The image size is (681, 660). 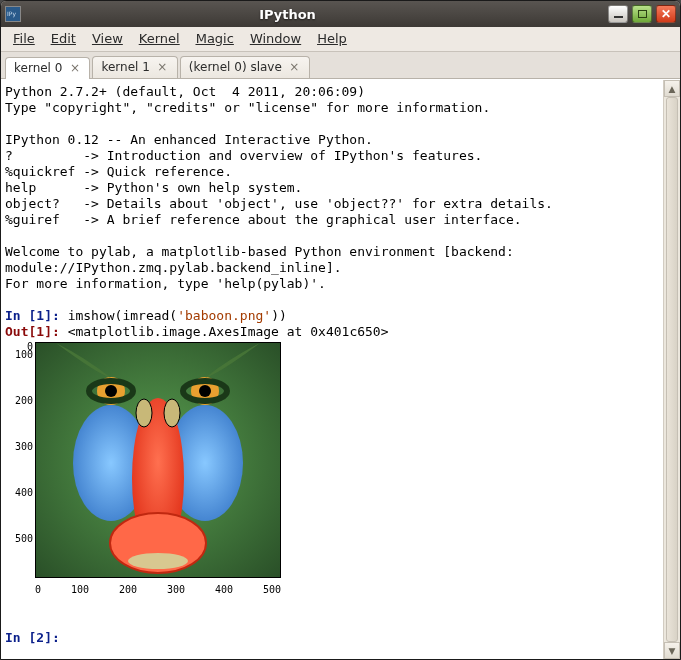 What do you see at coordinates (174, 268) in the screenshot?
I see `pylab-text: module://IPython.zmq.pylab.backend_inlin…` at bounding box center [174, 268].